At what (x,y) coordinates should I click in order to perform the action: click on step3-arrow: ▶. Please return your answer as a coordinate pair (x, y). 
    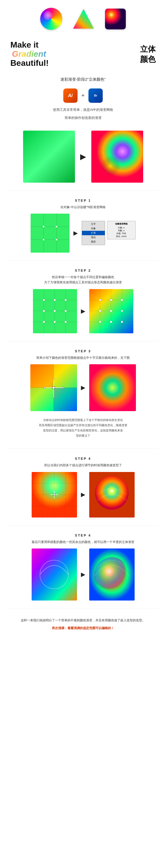
    Looking at the image, I should click on (83, 388).